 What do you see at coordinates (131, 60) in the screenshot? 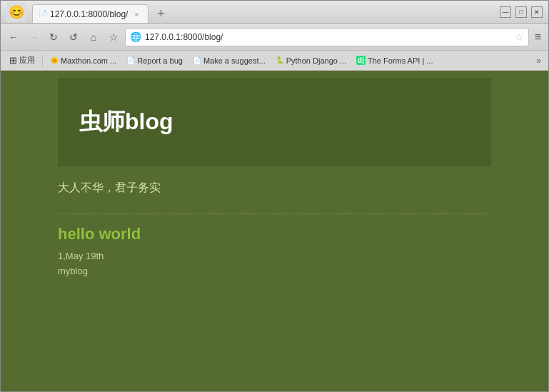
I see `report-bug-icon: 📄` at bounding box center [131, 60].